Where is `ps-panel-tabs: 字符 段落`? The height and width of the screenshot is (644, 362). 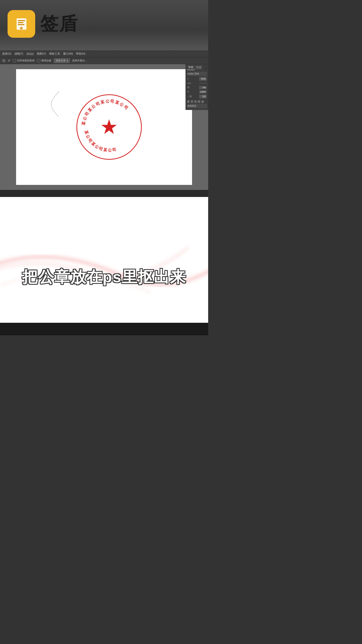
ps-panel-tabs: 字符 段落 is located at coordinates (197, 68).